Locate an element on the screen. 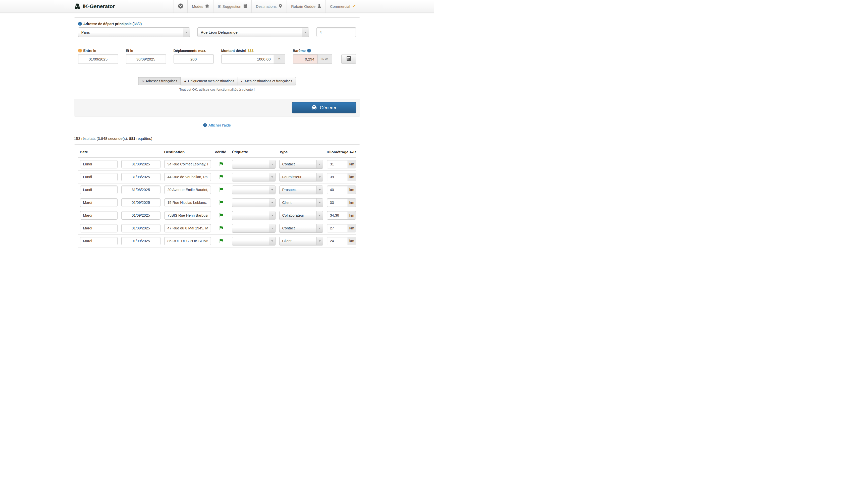  help-link-label: Afficher l'aide is located at coordinates (220, 125).